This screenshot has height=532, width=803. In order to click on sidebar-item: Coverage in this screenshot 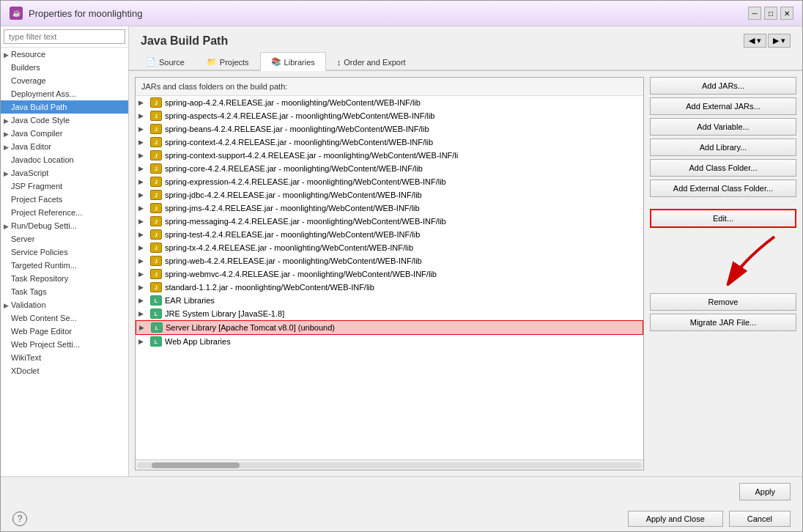, I will do `click(64, 81)`.